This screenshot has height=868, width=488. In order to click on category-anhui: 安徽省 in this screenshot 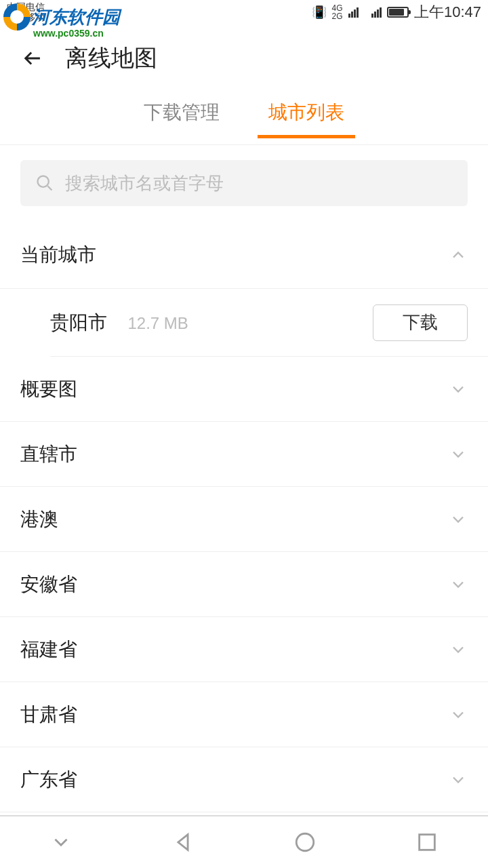, I will do `click(244, 585)`.